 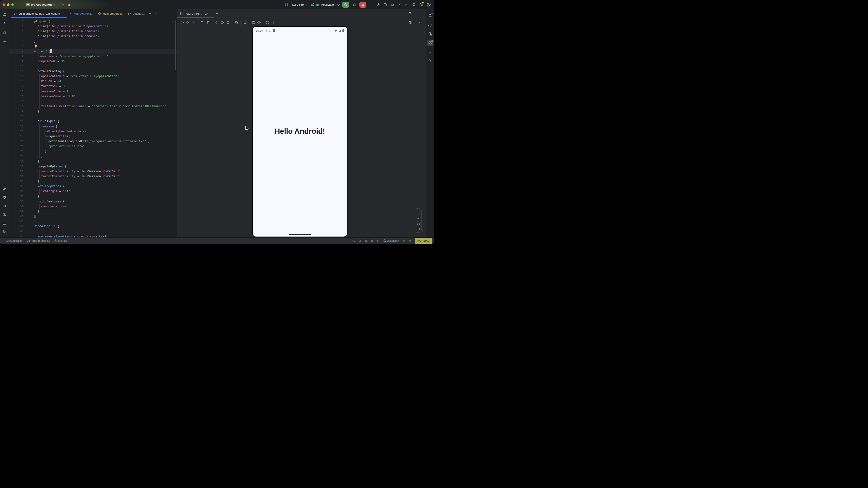 What do you see at coordinates (21, 171) in the screenshot?
I see `line-number: 31` at bounding box center [21, 171].